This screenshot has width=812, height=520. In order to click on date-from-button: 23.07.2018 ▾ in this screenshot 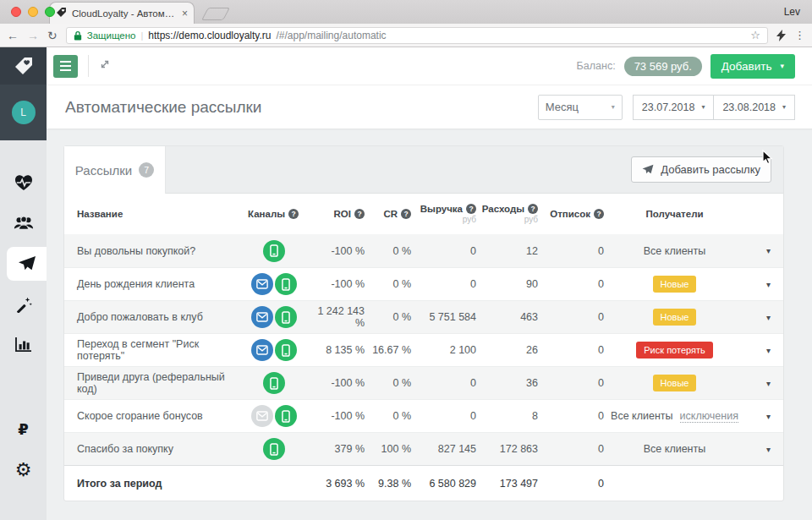, I will do `click(673, 107)`.